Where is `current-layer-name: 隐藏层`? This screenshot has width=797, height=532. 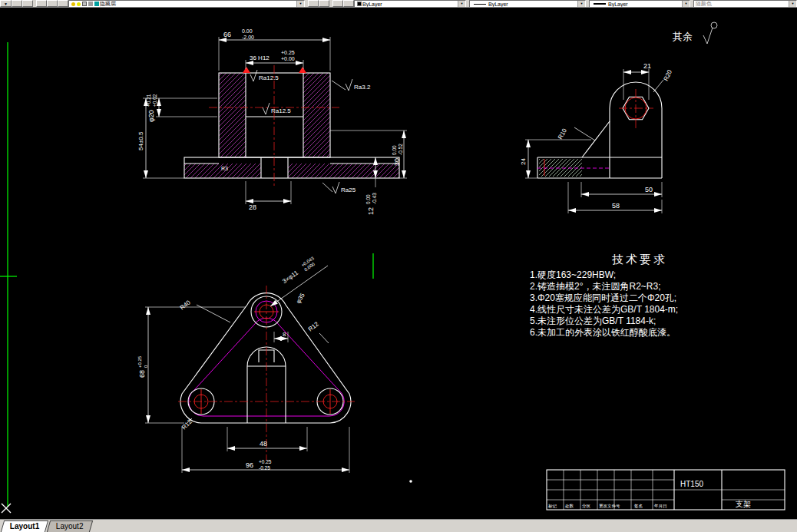 current-layer-name: 隐藏层 is located at coordinates (107, 4).